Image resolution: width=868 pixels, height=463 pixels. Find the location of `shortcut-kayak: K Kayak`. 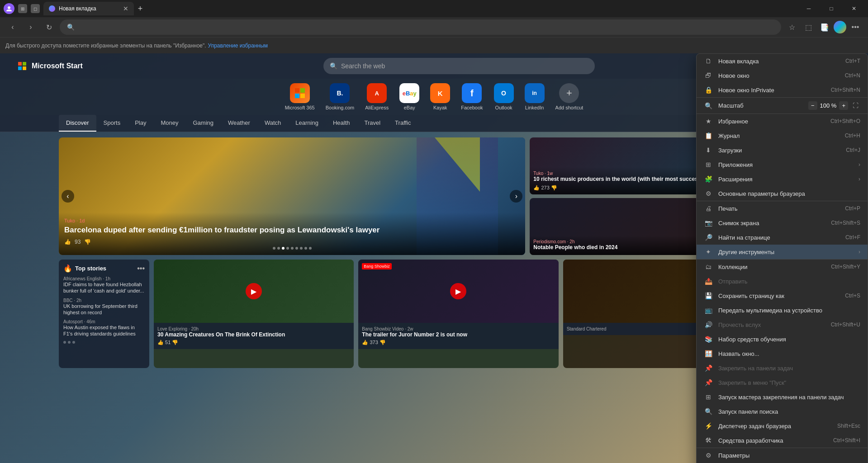

shortcut-kayak: K Kayak is located at coordinates (440, 97).